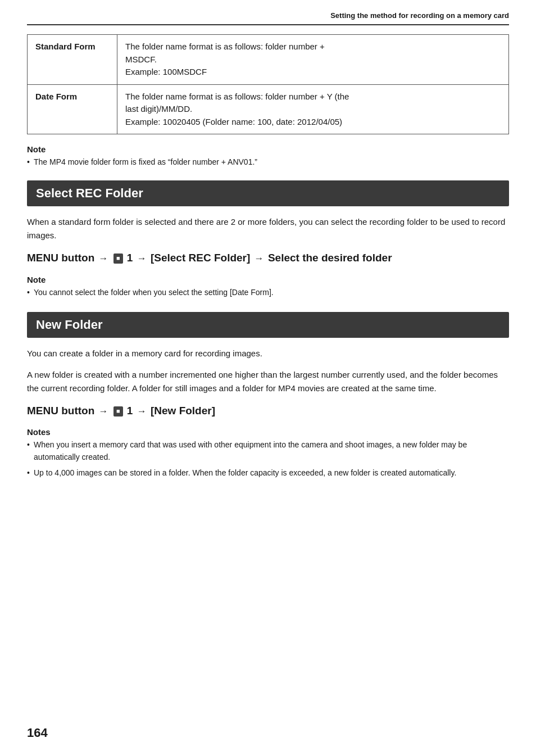  I want to click on select-rec-folder-note-title: Note, so click(268, 280).